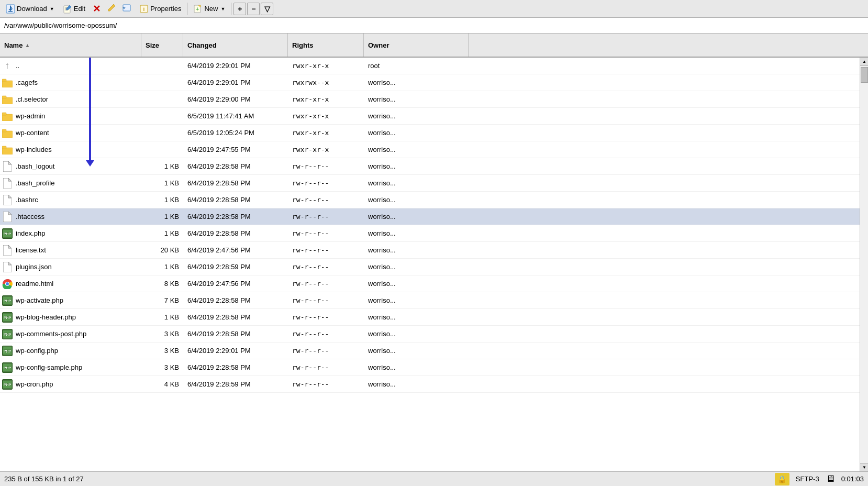 This screenshot has height=486, width=868. I want to click on file-size: 3 KB, so click(162, 334).